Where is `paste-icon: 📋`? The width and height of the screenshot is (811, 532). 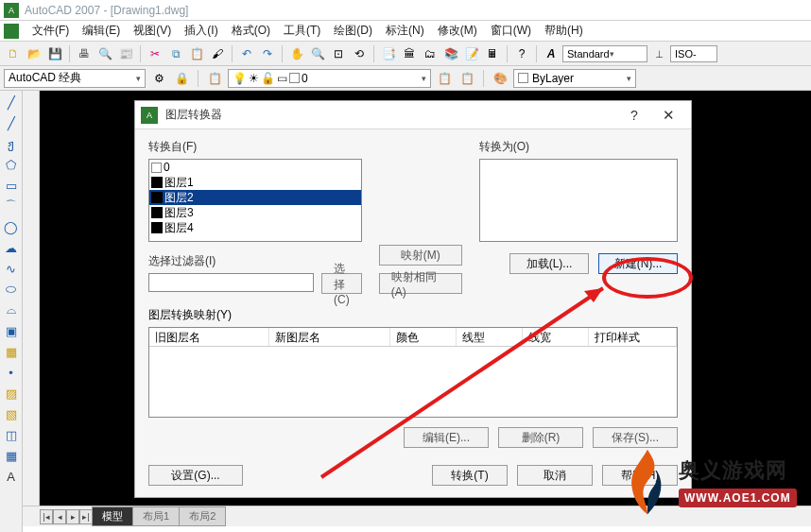 paste-icon: 📋 is located at coordinates (197, 54).